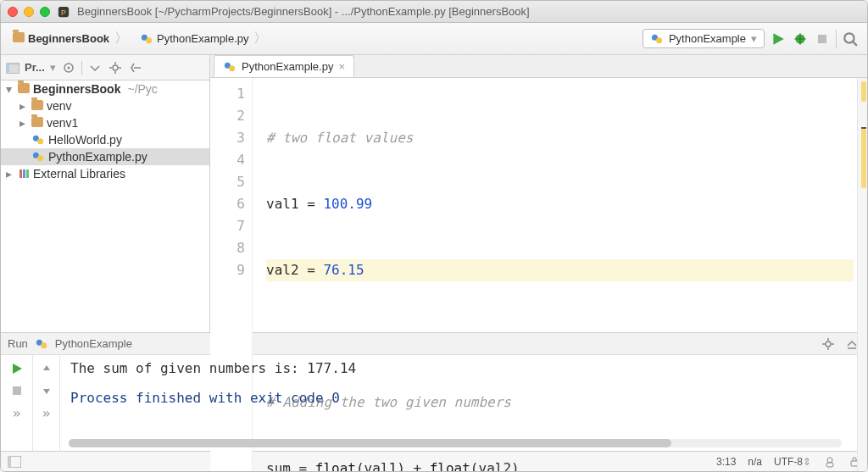 The height and width of the screenshot is (472, 868). I want to click on up-stack-icon, so click(47, 369).